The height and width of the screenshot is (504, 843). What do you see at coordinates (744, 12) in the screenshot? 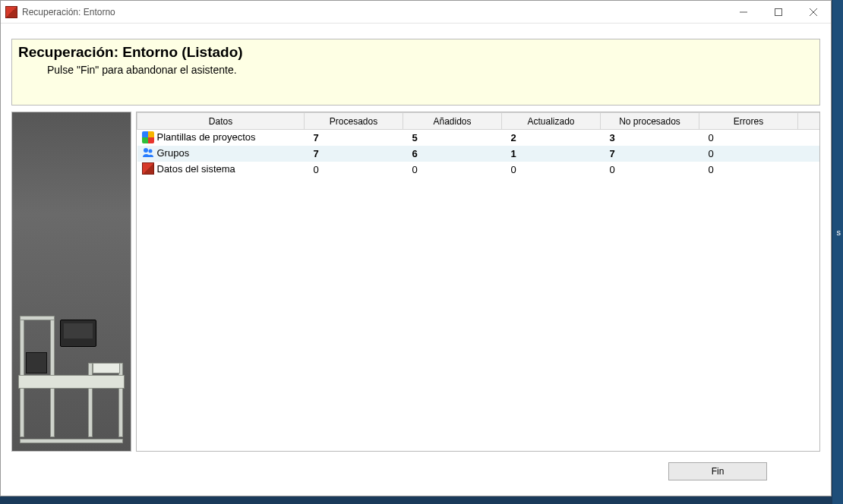
I see `minimize-button` at bounding box center [744, 12].